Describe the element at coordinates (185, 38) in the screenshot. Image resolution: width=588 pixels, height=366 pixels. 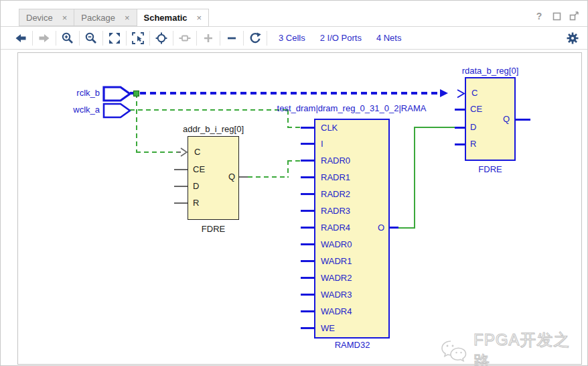
I see `expand-cone-button` at that location.